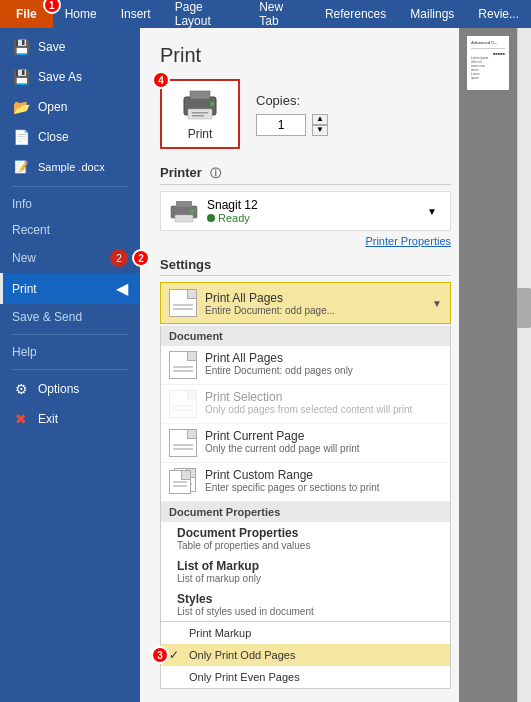  I want to click on sidebar-item-save-as: 💾 Save As, so click(70, 77).